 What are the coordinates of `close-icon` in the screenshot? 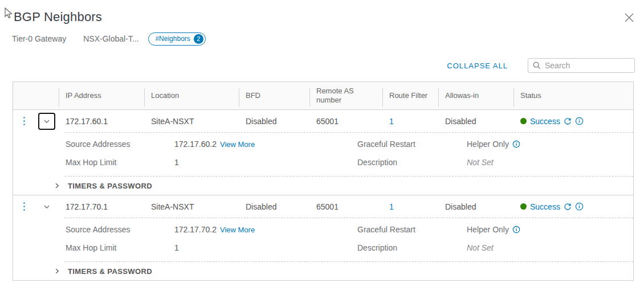 It's located at (629, 18).